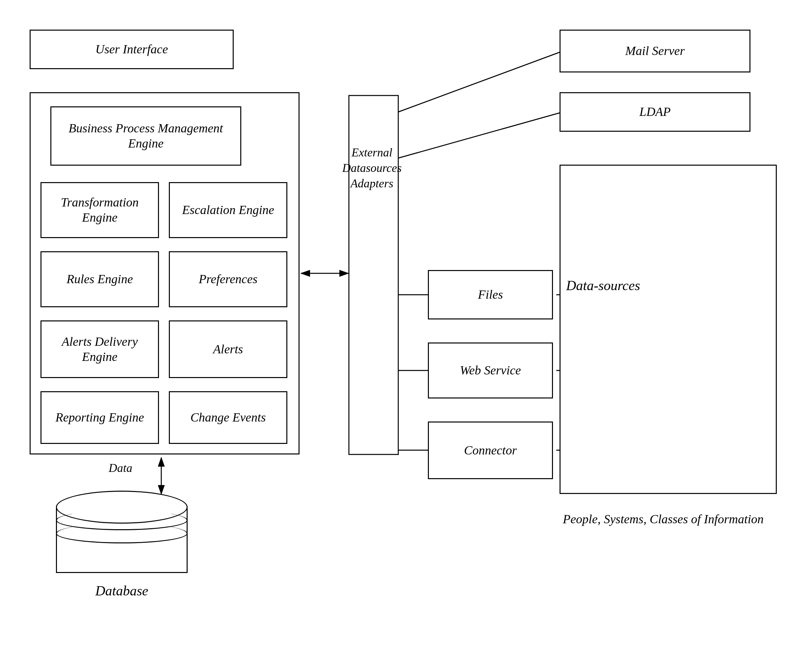 The height and width of the screenshot is (655, 812). What do you see at coordinates (663, 519) in the screenshot?
I see `people-label: People, Systems, Classes of Information` at bounding box center [663, 519].